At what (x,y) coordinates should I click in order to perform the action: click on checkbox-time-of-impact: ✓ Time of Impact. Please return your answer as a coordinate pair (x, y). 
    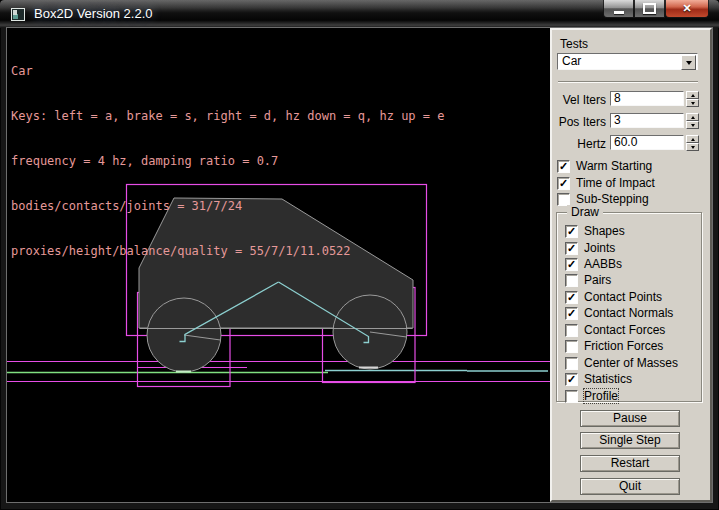
    Looking at the image, I should click on (606, 183).